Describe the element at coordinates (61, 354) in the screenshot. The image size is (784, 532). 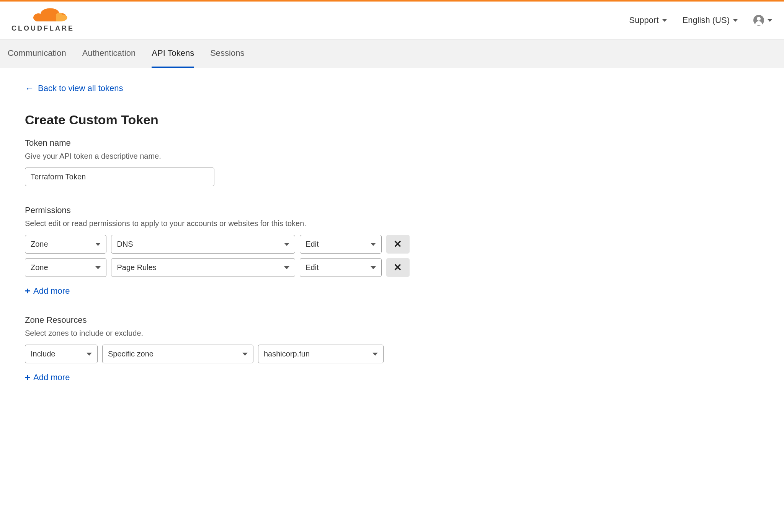
I see `zone-mode-select: Include` at that location.